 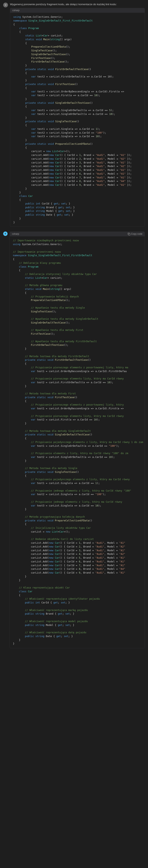 I want to click on response-lang-label: csharp, so click(x=15, y=234).